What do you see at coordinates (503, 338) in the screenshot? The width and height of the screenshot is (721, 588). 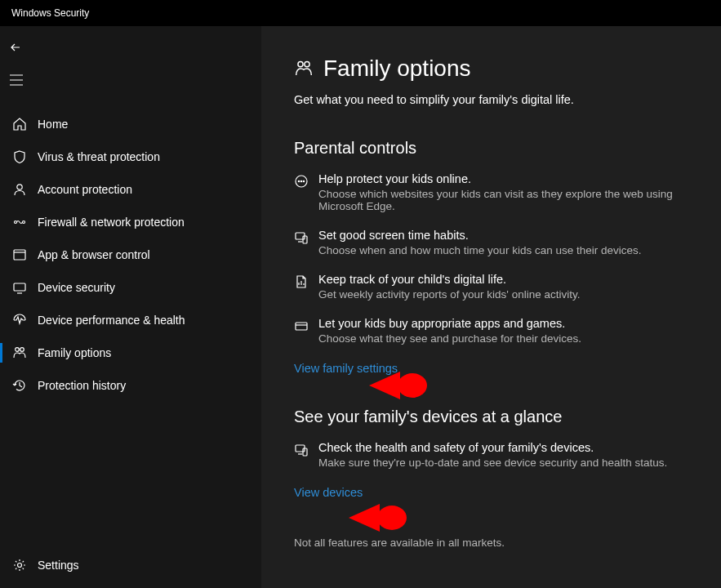 I see `feature-desc: Choose what they see and purchase for th…` at bounding box center [503, 338].